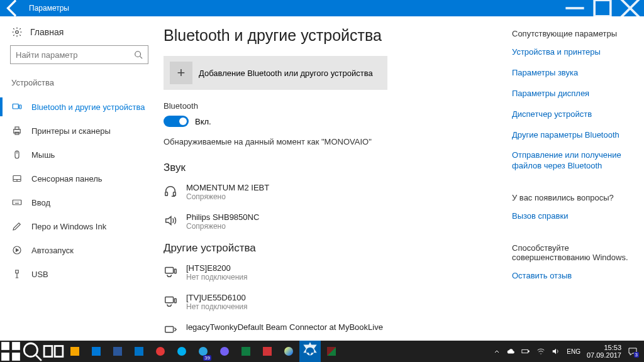 Image resolution: width=644 pixels, height=362 pixels. What do you see at coordinates (217, 298) in the screenshot?
I see `device-name: [TV]UE55D6100` at bounding box center [217, 298].